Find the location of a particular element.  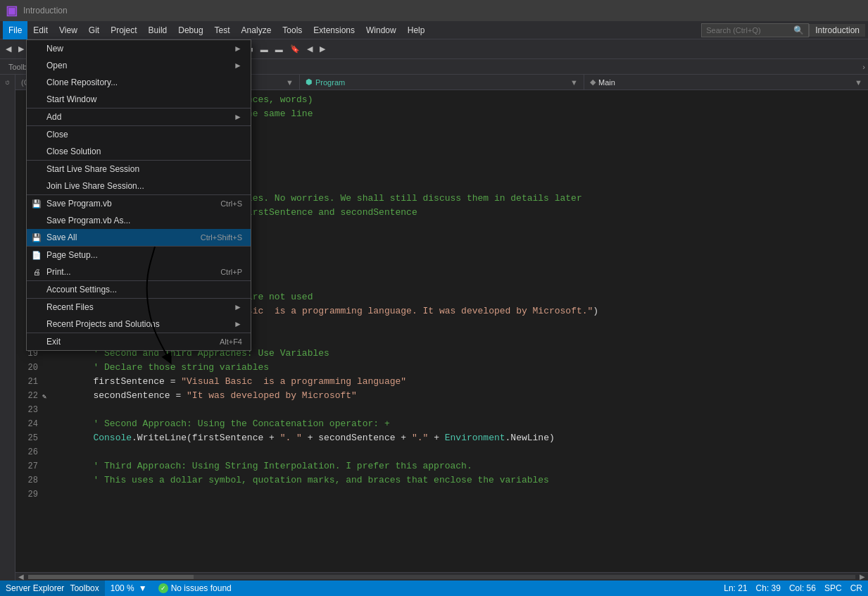

search-input is located at coordinates (748, 30).